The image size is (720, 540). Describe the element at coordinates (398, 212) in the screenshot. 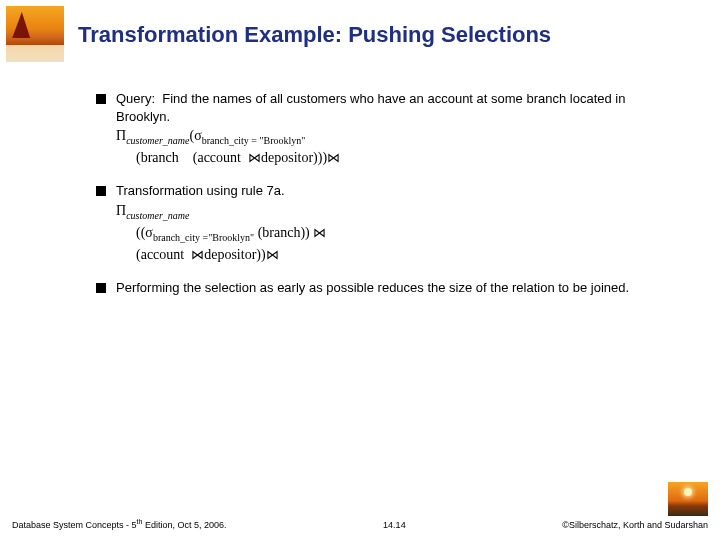

I see `expression-transformed: Πcustomer_name` at that location.